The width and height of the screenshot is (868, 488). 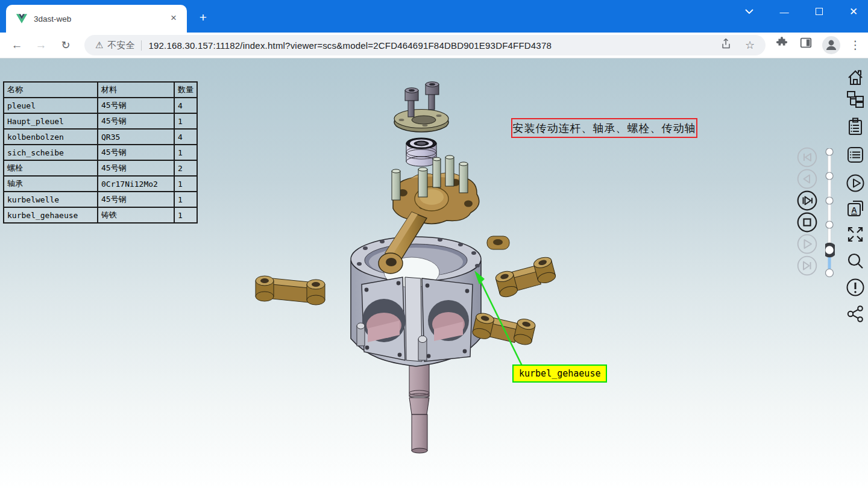 I want to click on share-icon, so click(x=855, y=314).